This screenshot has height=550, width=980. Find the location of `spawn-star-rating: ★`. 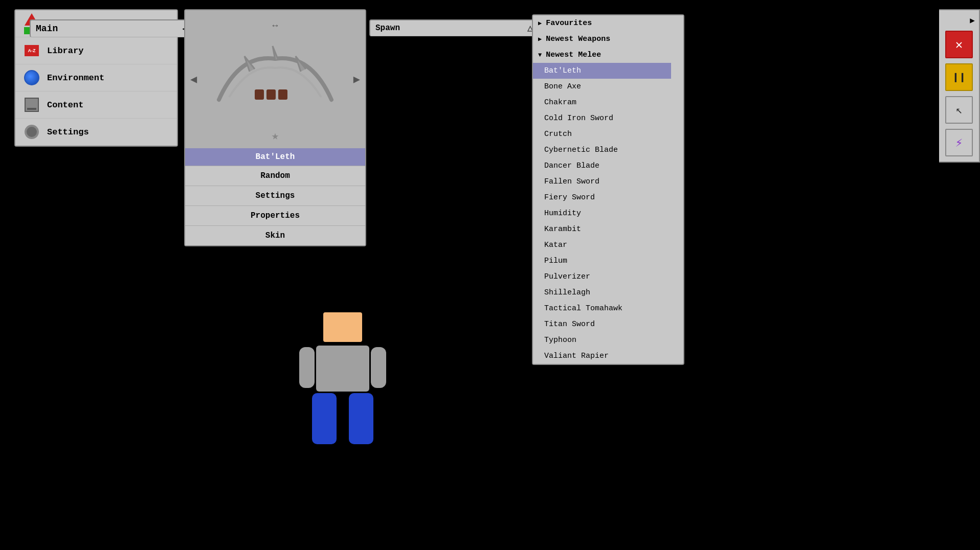

spawn-star-rating: ★ is located at coordinates (275, 136).